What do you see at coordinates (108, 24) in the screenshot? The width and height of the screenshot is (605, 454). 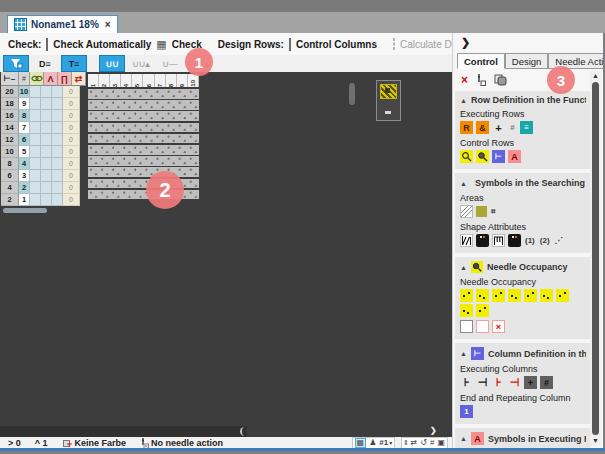 I see `tab-close-button: ×` at bounding box center [108, 24].